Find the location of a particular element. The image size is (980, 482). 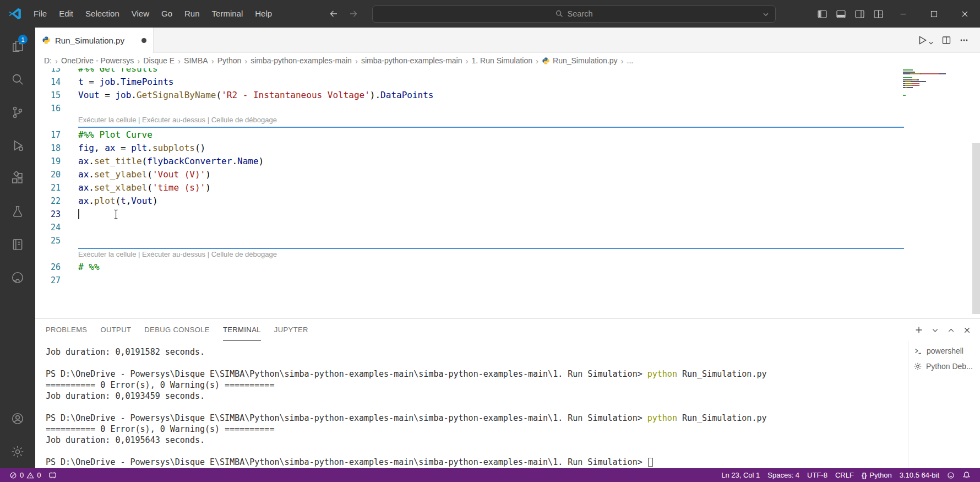

line-number: 14 is located at coordinates (48, 82).